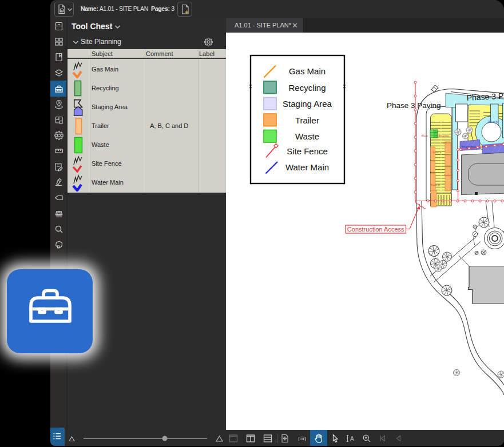 This screenshot has width=504, height=447. What do you see at coordinates (376, 229) in the screenshot?
I see `svg-text: Construction Access` at bounding box center [376, 229].